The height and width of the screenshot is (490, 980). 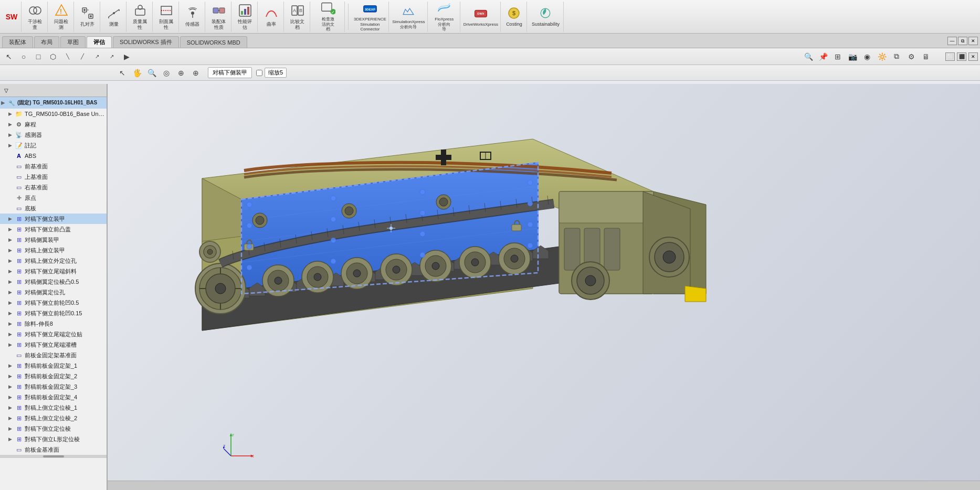 What do you see at coordinates (54, 313) in the screenshot?
I see `tree-item-19: ▶ ⊞ 对稿下侧立前轮凹0.15` at bounding box center [54, 313].